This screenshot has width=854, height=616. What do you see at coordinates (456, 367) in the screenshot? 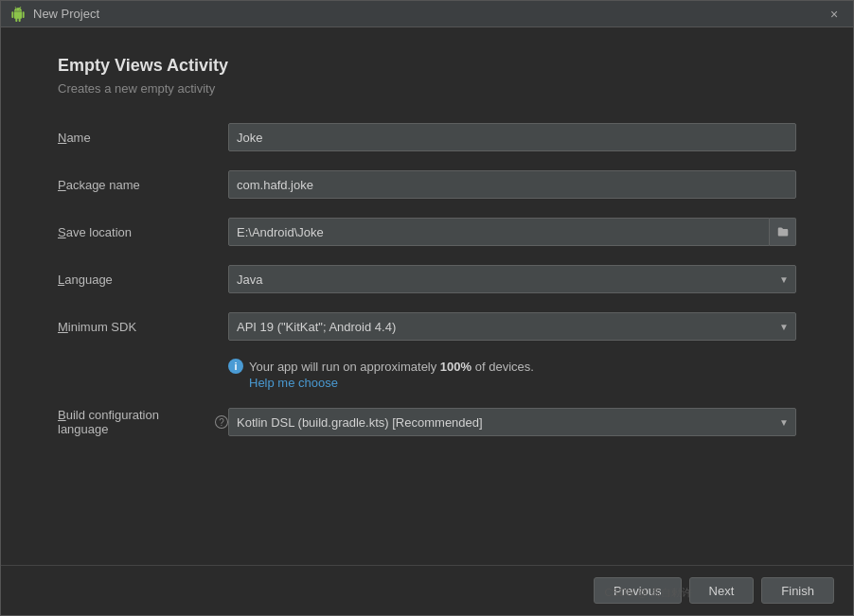
I see `info-percentage: 100%` at bounding box center [456, 367].